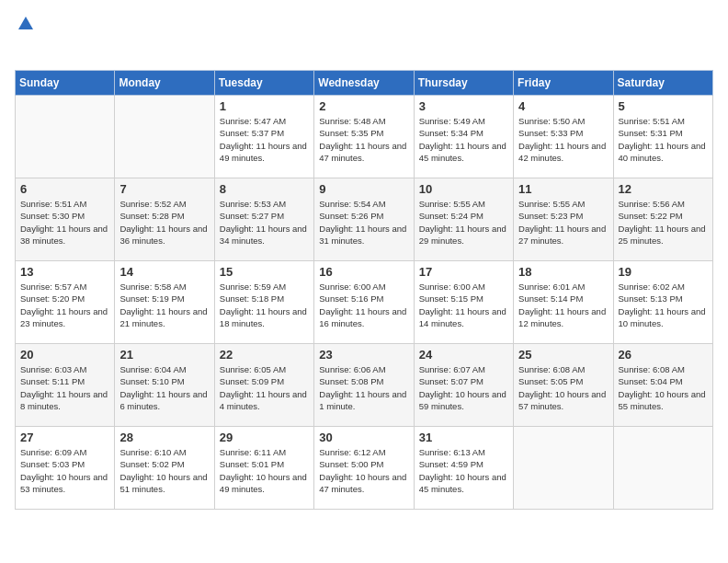 Image resolution: width=728 pixels, height=563 pixels. What do you see at coordinates (463, 438) in the screenshot?
I see `day-number: 31` at bounding box center [463, 438].